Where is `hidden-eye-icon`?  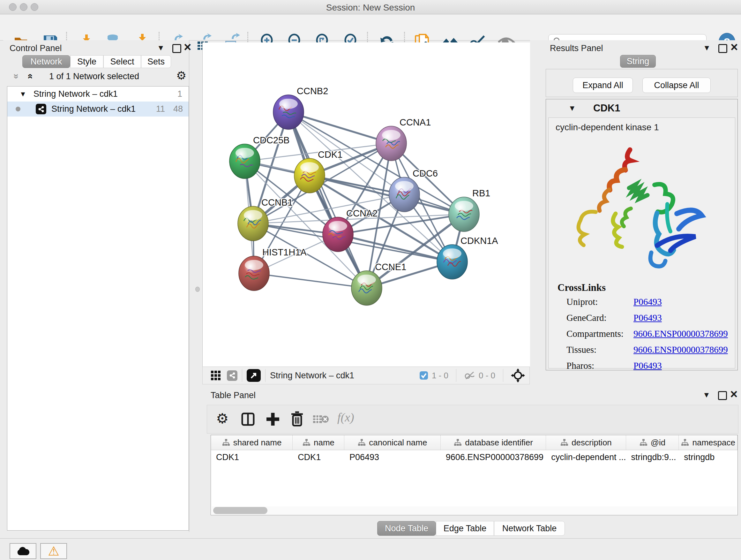
hidden-eye-icon is located at coordinates (470, 375).